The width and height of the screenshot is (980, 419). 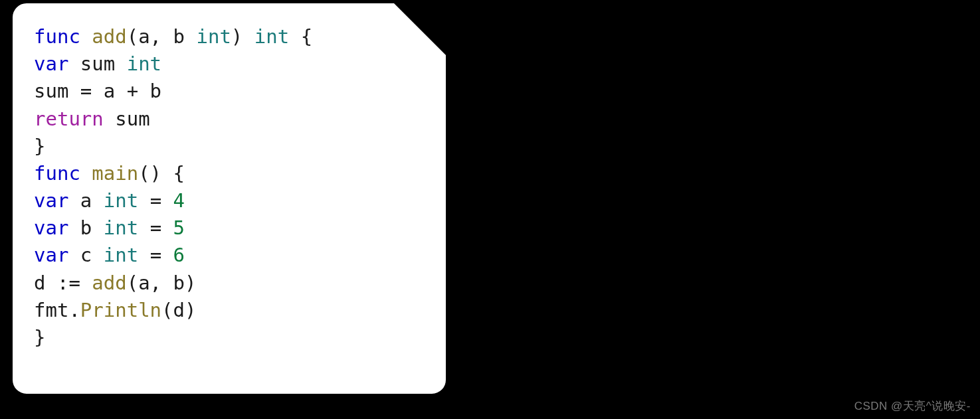 What do you see at coordinates (420, 29) in the screenshot?
I see `folded-corner` at bounding box center [420, 29].